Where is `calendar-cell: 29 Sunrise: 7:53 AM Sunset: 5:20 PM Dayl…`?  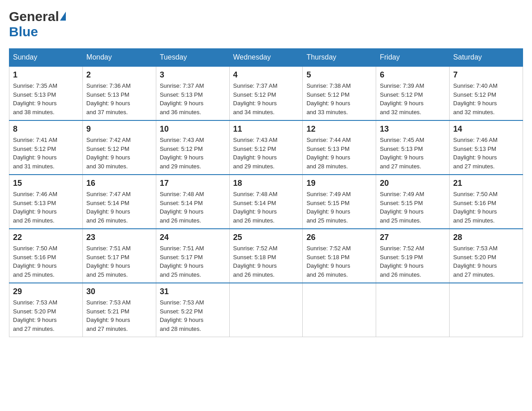 calendar-cell: 29 Sunrise: 7:53 AM Sunset: 5:20 PM Dayl… is located at coordinates (46, 310).